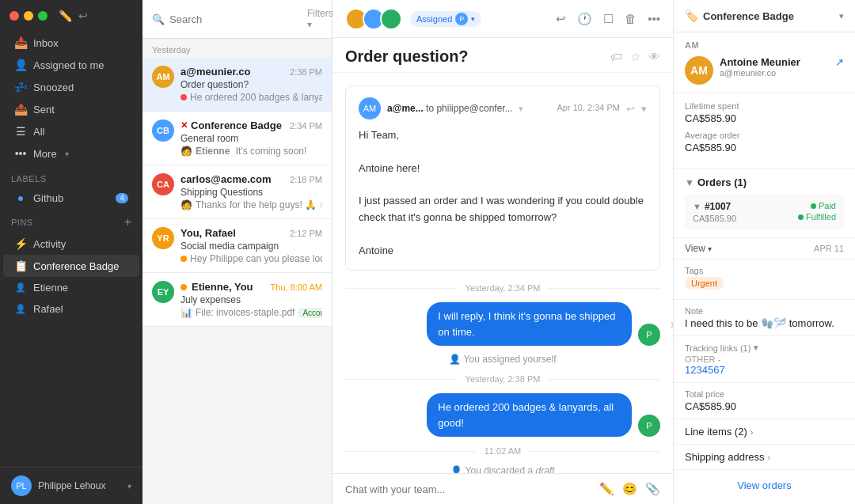 The image size is (855, 504). I want to click on sidebar-item-label: All, so click(39, 131).